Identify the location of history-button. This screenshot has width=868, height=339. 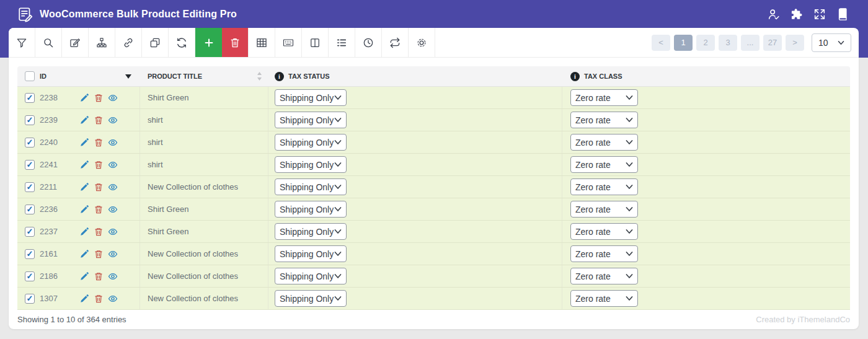
(368, 42).